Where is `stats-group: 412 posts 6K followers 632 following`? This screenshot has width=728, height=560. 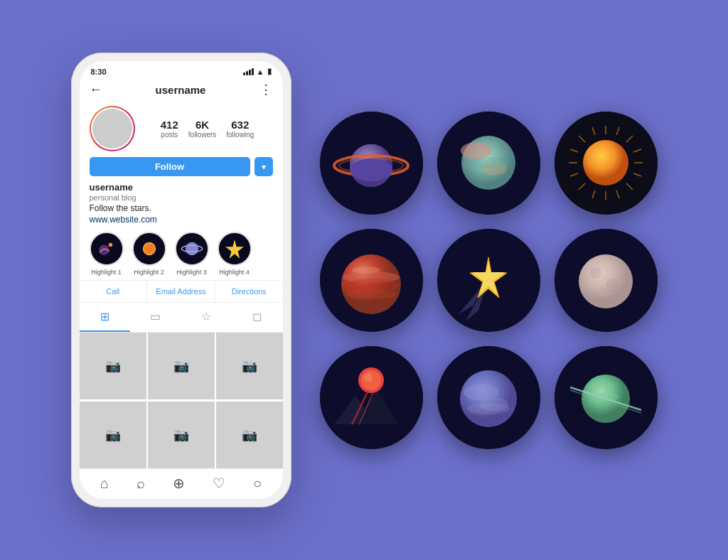
stats-group: 412 posts 6K followers 632 following is located at coordinates (208, 129).